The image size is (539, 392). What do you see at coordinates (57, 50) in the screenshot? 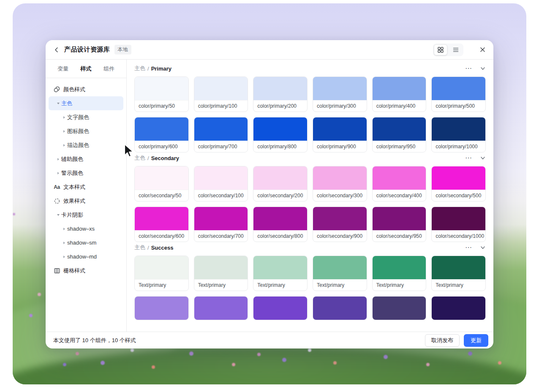
I see `back-icon` at bounding box center [57, 50].